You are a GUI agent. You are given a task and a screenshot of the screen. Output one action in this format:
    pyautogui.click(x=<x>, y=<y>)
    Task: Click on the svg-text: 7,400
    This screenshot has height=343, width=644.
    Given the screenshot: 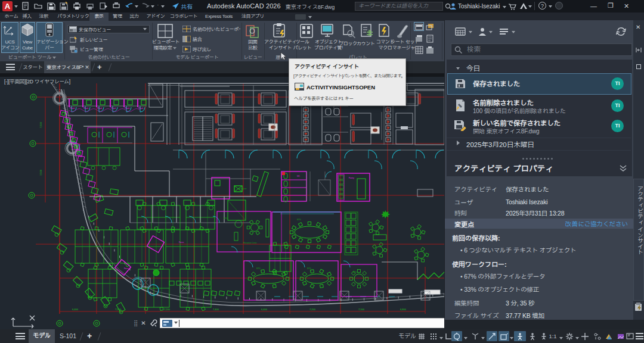 What is the action you would take?
    pyautogui.click(x=216, y=310)
    